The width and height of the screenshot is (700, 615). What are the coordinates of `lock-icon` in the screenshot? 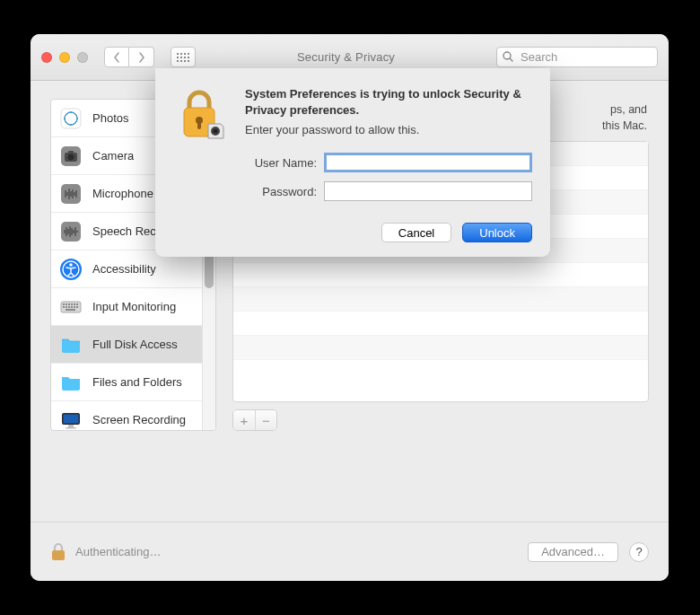 It's located at (58, 552).